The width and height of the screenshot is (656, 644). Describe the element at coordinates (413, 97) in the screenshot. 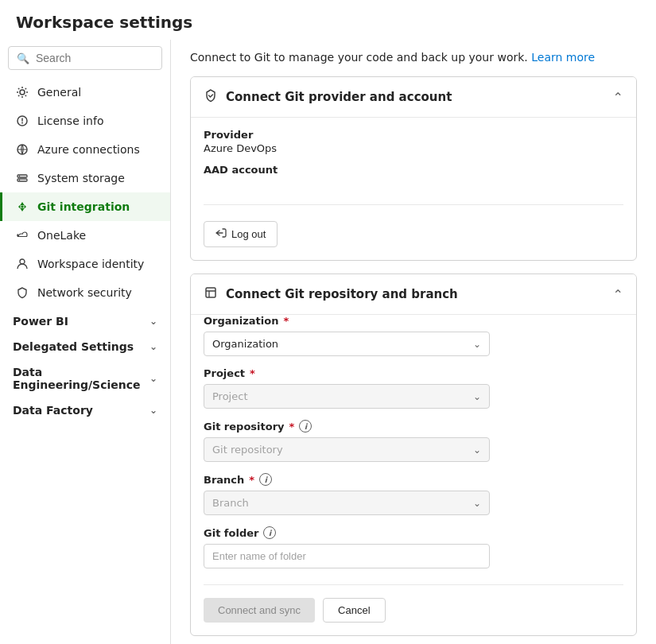

I see `card-header-provider: Connect Git provider and account ⌃` at that location.